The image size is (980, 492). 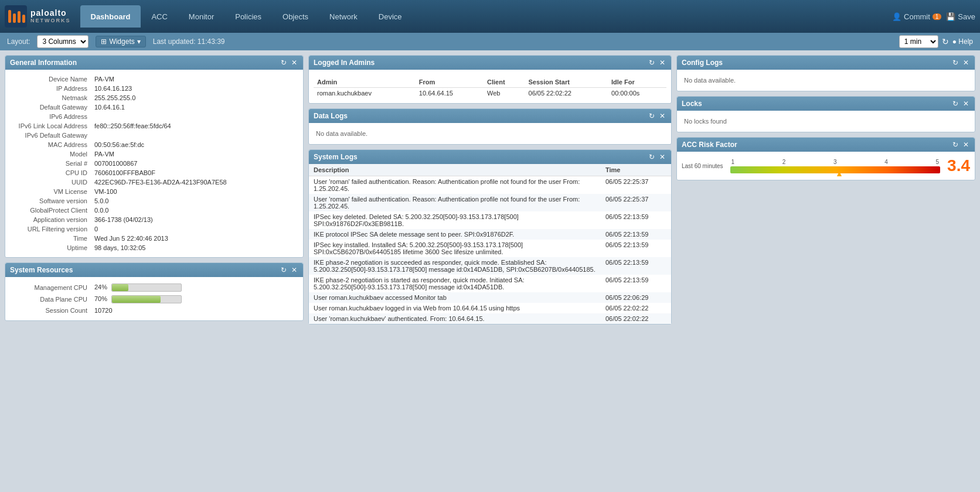 I want to click on field-value: 5.0.0, so click(x=195, y=201).